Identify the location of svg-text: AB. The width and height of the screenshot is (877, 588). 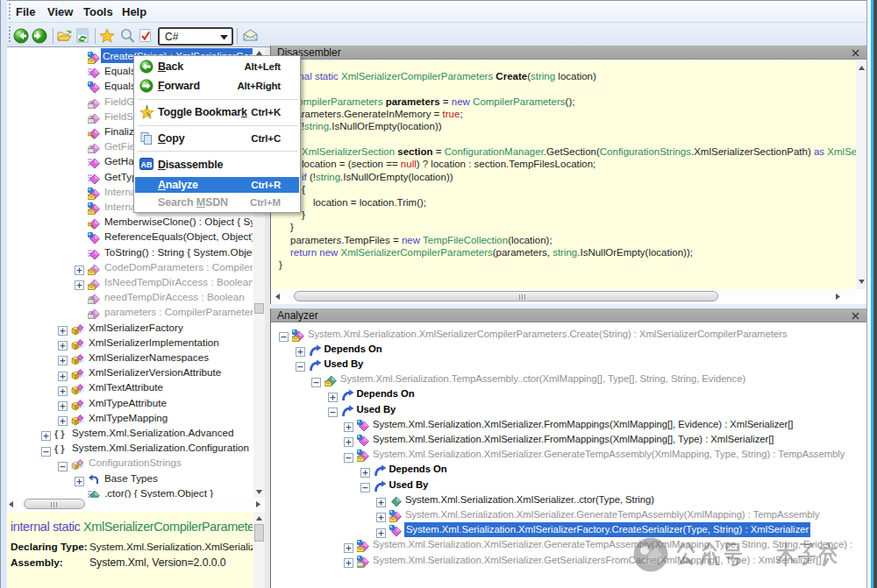
(147, 165).